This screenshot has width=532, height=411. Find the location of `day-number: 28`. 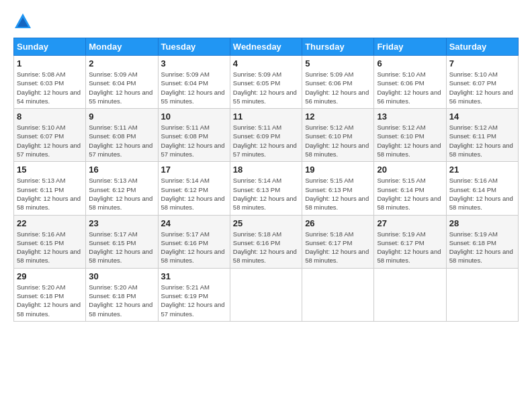

day-number: 28 is located at coordinates (482, 223).